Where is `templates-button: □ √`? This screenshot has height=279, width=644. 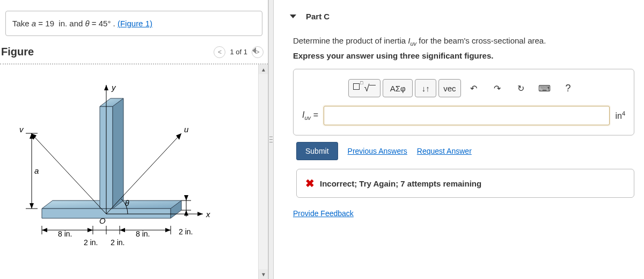
templates-button: □ √ is located at coordinates (364, 88).